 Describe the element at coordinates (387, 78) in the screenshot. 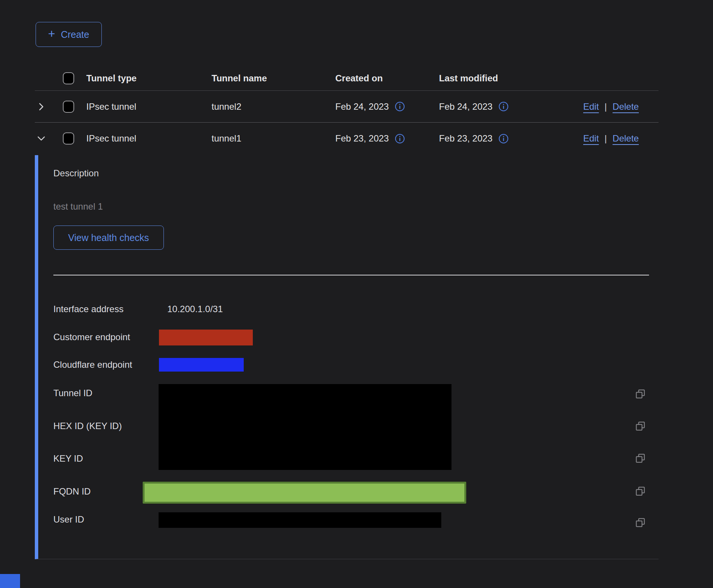

I see `header-created-on: Created on` at that location.